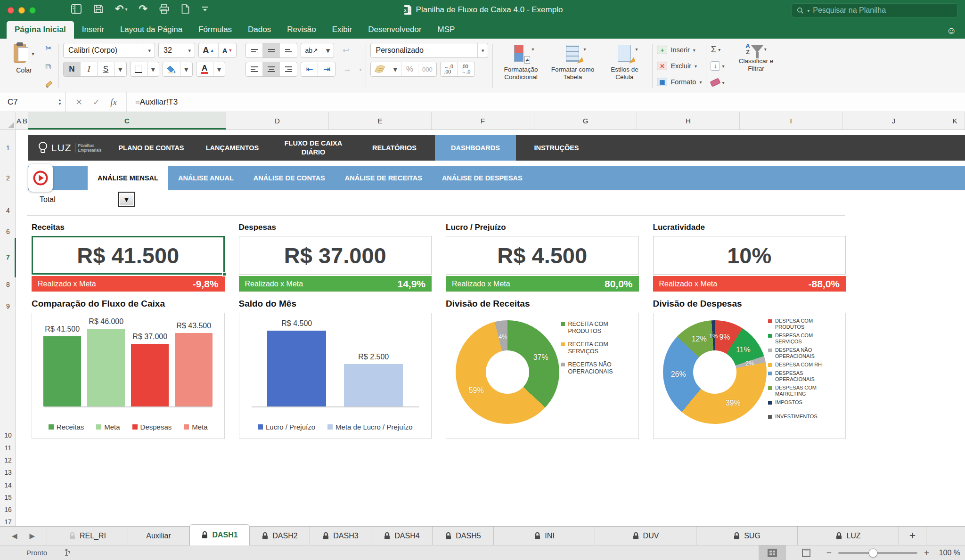 This screenshot has height=560, width=965. I want to click on font-size-caret-icon: ▾, so click(189, 50).